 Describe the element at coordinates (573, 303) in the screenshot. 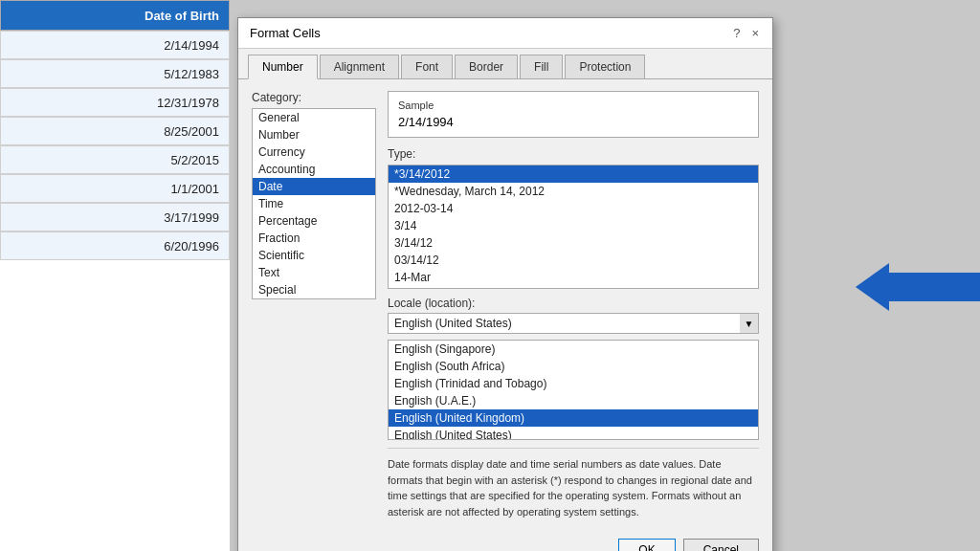

I see `locale-label: Locale (location):` at that location.